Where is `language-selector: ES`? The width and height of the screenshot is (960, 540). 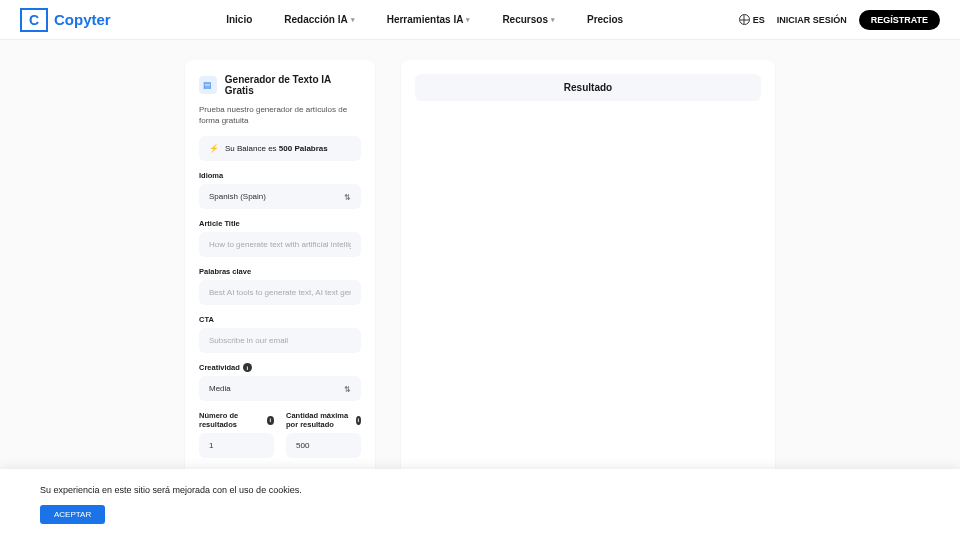
language-selector: ES is located at coordinates (752, 20).